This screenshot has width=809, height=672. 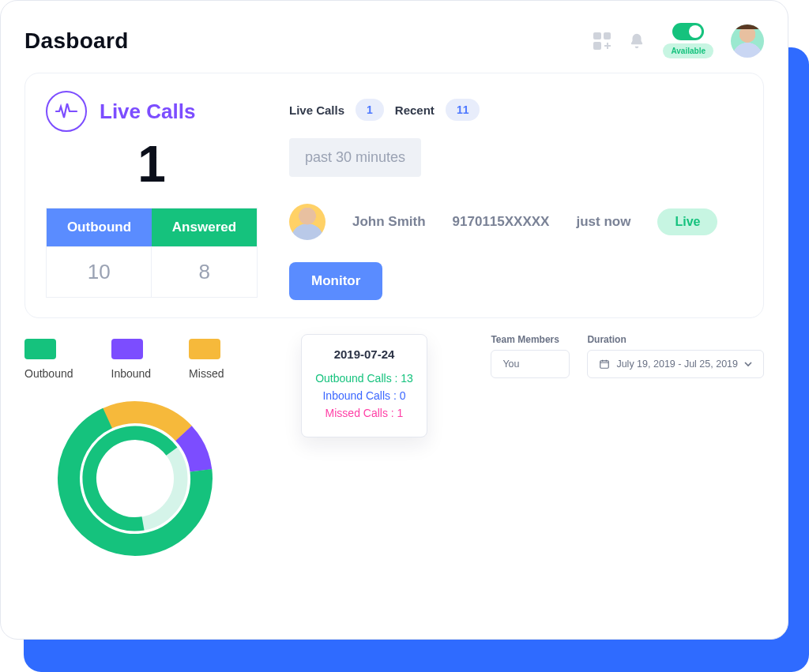 What do you see at coordinates (463, 110) in the screenshot?
I see `recent-count-pill: 11` at bounding box center [463, 110].